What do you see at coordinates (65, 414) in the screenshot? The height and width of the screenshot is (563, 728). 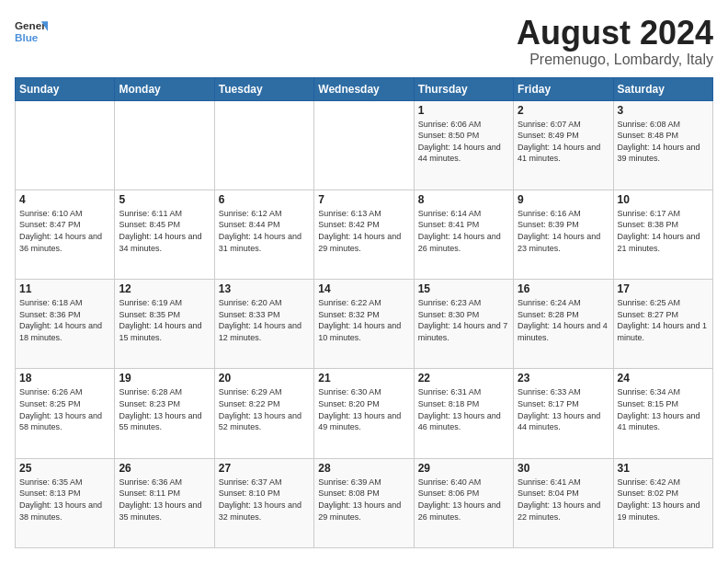 I see `calendar-cell: 18Sunrise: 6:26 AM Sunset: 8:25 PM Dayli…` at bounding box center [65, 414].